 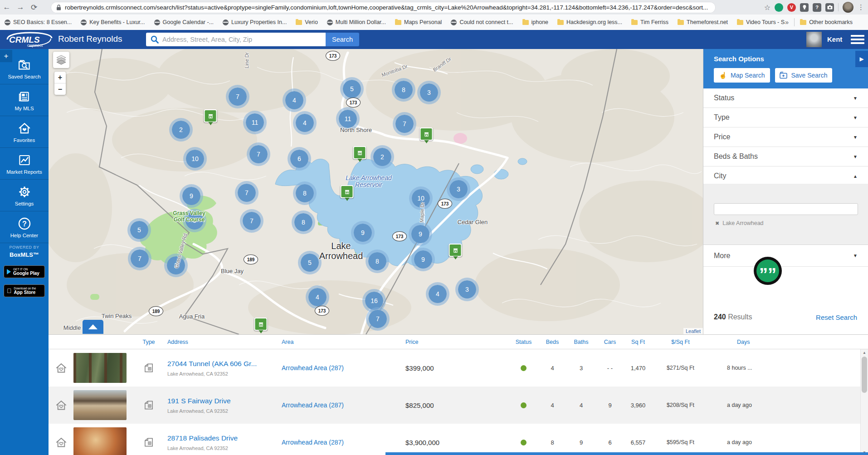 I want to click on bookmark-item: iphone, so click(x=536, y=22).